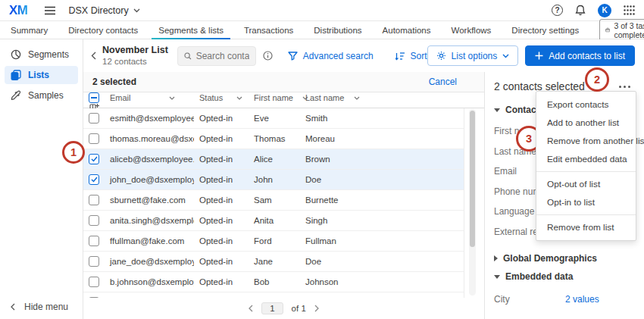 The image size is (644, 319). What do you see at coordinates (221, 98) in the screenshot?
I see `column-header-status: Status` at bounding box center [221, 98].